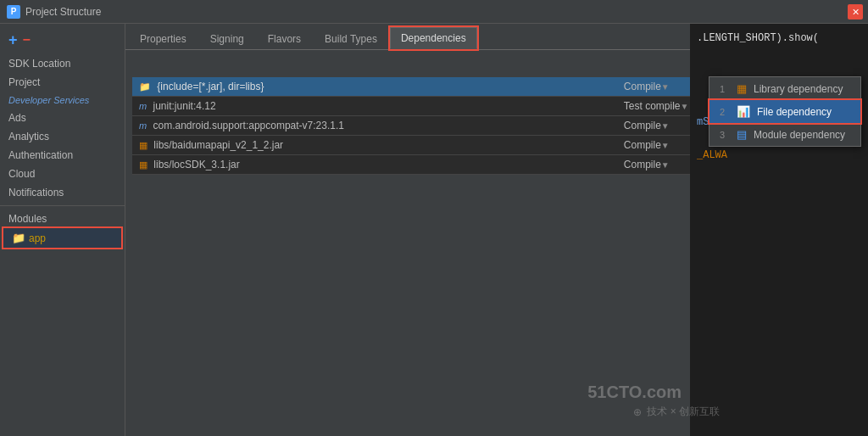 The width and height of the screenshot is (868, 436). What do you see at coordinates (798, 89) in the screenshot?
I see `dropdown-item-label-1: Library dependency` at bounding box center [798, 89].